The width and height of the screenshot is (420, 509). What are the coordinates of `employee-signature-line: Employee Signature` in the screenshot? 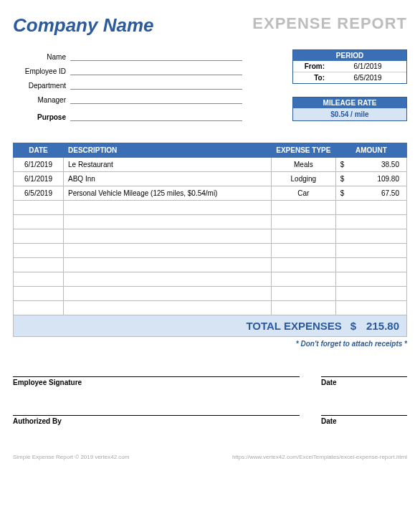 It's located at (156, 381).